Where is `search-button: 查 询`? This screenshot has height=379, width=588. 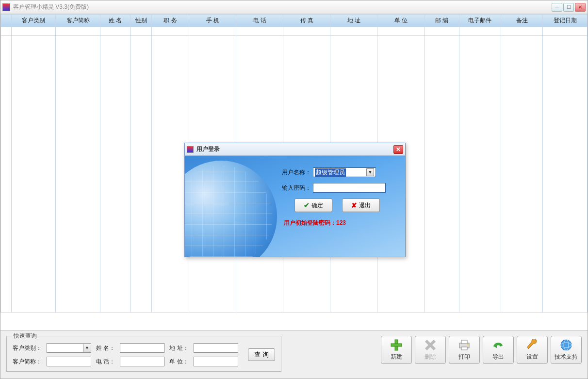
search-button: 查 询 is located at coordinates (261, 355).